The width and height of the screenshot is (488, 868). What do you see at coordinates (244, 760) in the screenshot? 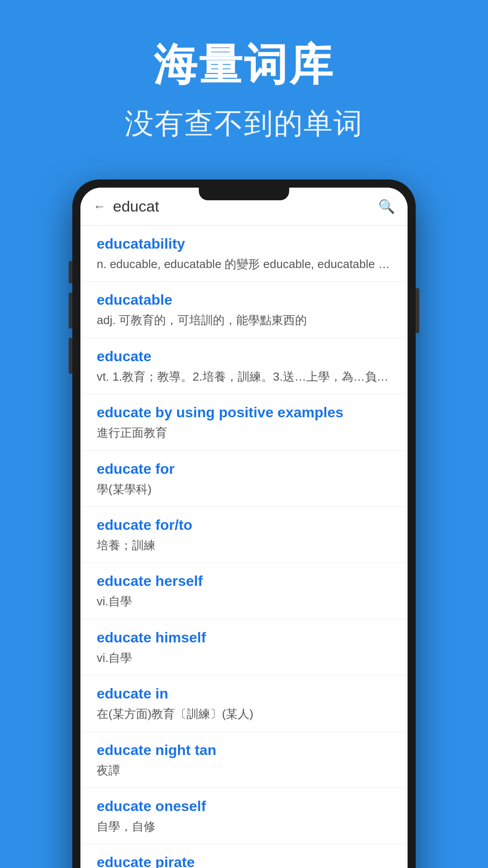
I see `list-item: educate night tan夜譚` at bounding box center [244, 760].